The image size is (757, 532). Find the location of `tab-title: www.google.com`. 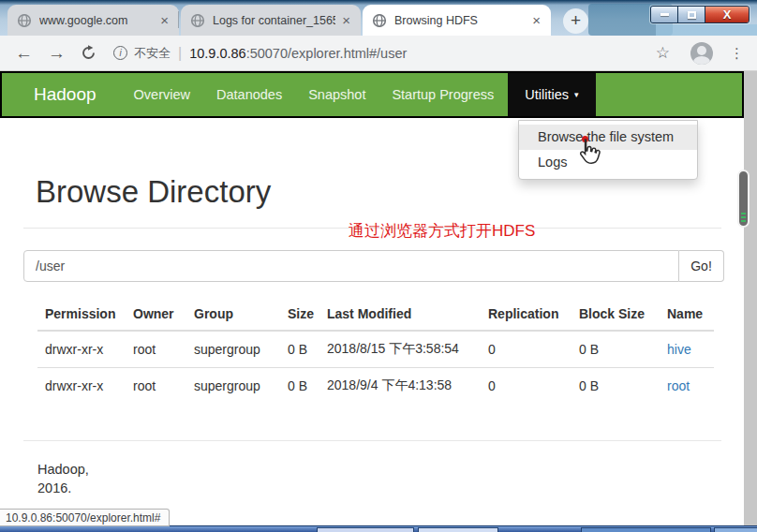

tab-title: www.google.com is located at coordinates (96, 21).